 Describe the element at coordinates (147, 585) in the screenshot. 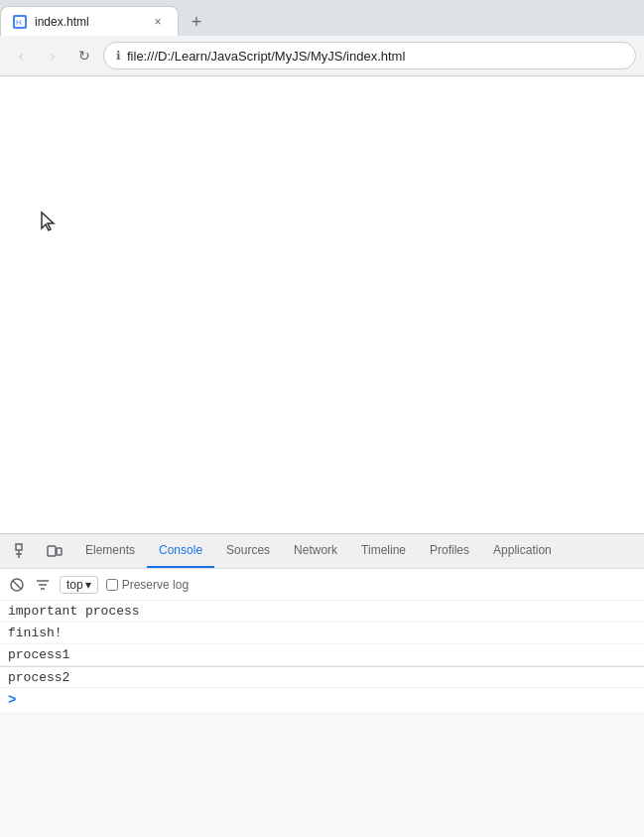

I see `preserve-log-label: Preserve log` at that location.